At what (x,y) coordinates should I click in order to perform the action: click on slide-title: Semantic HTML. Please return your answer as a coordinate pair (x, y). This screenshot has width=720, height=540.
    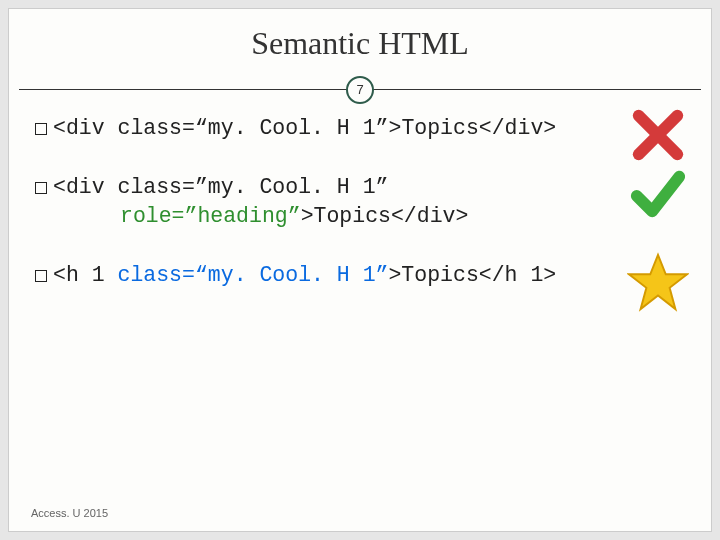
    Looking at the image, I should click on (360, 36).